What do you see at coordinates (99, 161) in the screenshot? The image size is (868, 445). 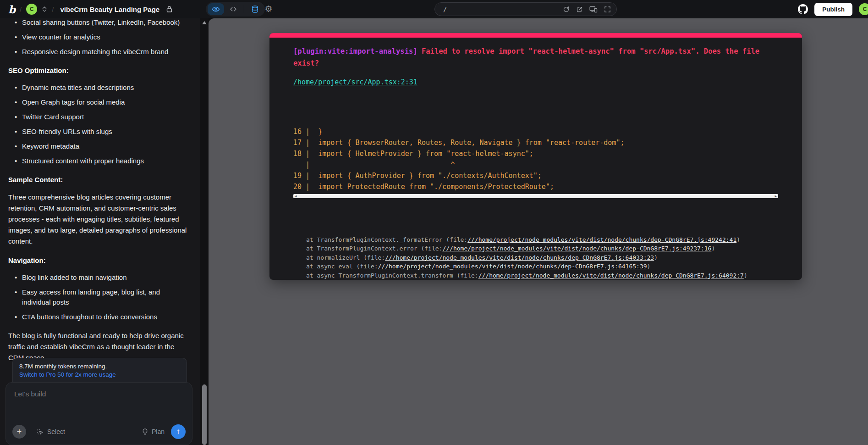 I see `list-item: Structured content with proper headings` at bounding box center [99, 161].